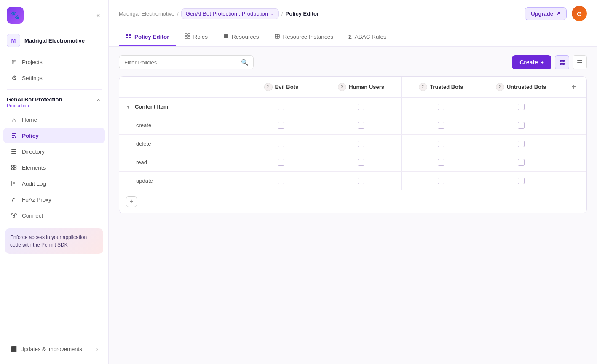  I want to click on tab-abac-rules: Σ ABAC Rules, so click(367, 37).